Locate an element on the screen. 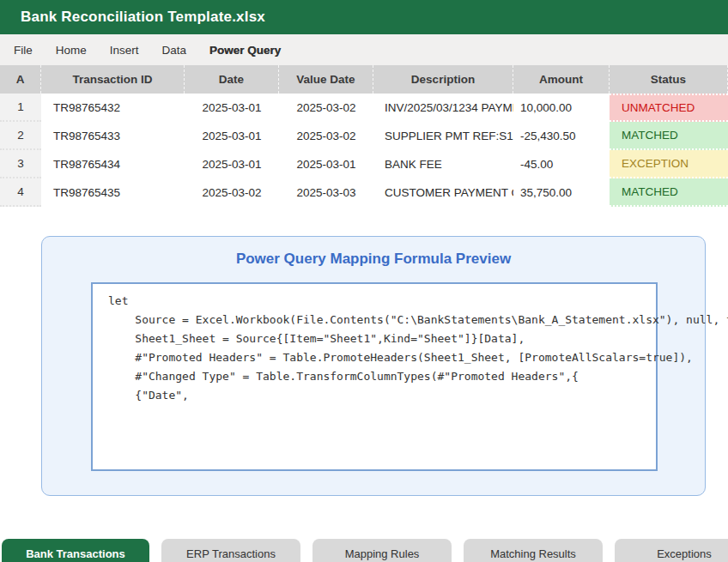 The width and height of the screenshot is (728, 562). cell-transaction-id: TR98765433 is located at coordinates (113, 136).